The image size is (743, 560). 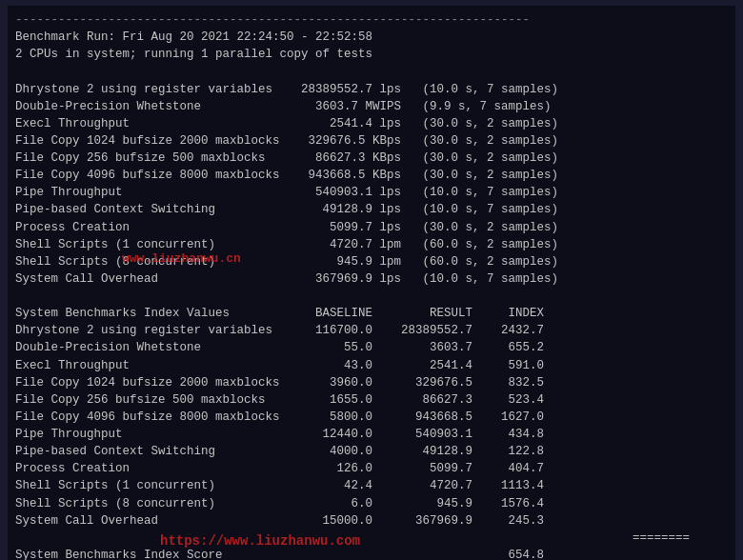 What do you see at coordinates (372, 521) in the screenshot?
I see `index-row: System Call Overhead 15000.0 367969.9 24…` at bounding box center [372, 521].